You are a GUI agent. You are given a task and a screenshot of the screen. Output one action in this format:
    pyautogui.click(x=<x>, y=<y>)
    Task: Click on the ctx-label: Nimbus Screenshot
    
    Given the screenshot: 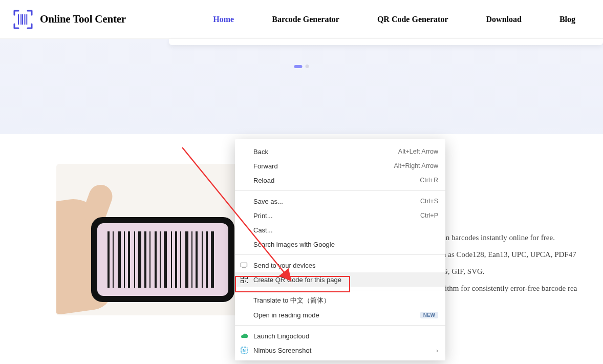 What is the action you would take?
    pyautogui.click(x=345, y=350)
    